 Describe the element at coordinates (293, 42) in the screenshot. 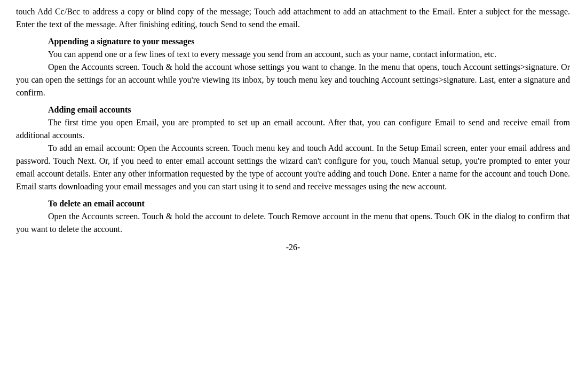

I see `section1-heading: Appending a signature to your messages` at that location.